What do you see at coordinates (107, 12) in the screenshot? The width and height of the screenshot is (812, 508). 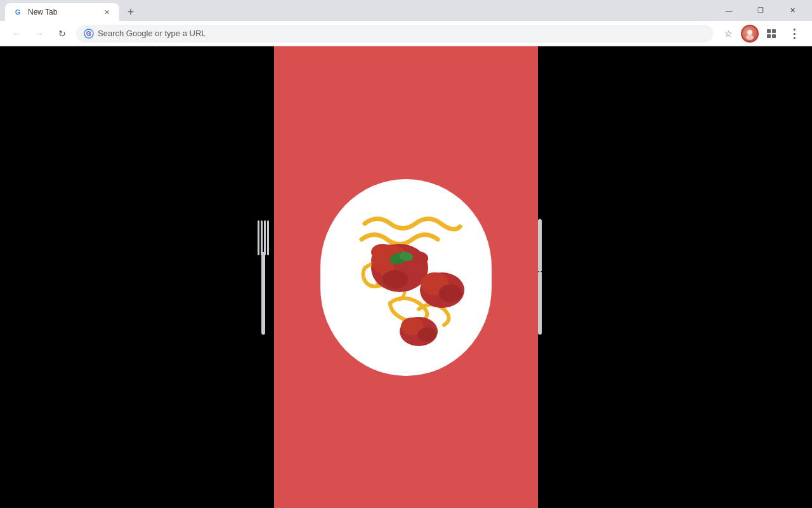 I see `tab-close-button: ✕` at bounding box center [107, 12].